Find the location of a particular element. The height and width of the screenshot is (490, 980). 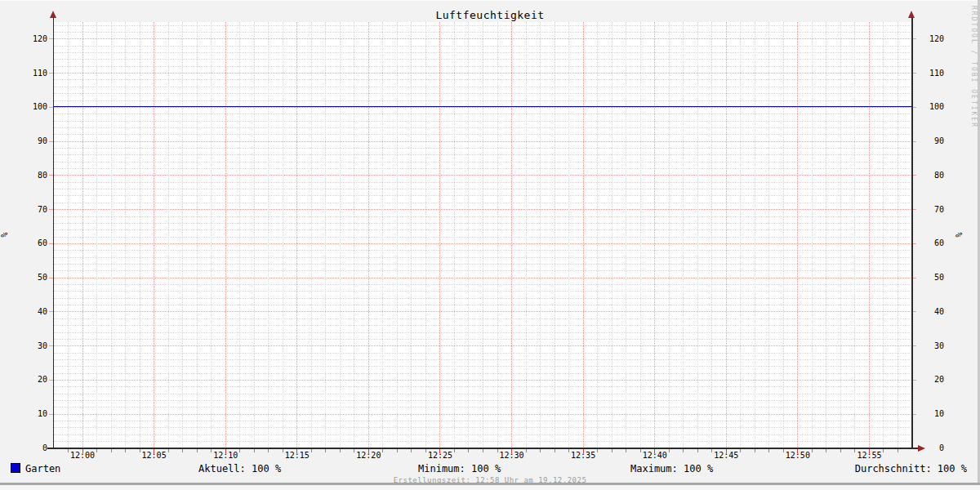

y-axis-tick-label-left: 90 is located at coordinates (31, 141).